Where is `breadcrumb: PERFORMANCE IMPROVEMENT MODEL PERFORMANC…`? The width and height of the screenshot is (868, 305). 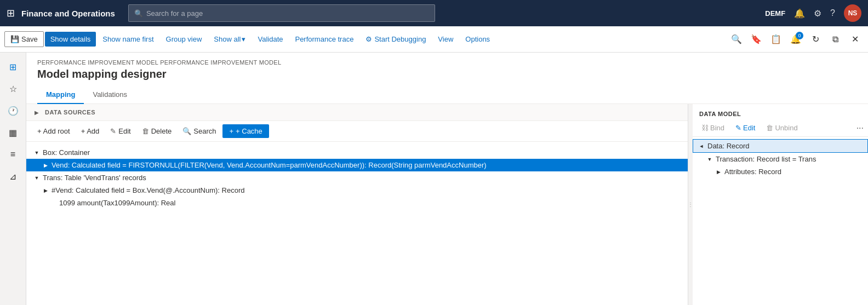 breadcrumb: PERFORMANCE IMPROVEMENT MODEL PERFORMANC… is located at coordinates (447, 62).